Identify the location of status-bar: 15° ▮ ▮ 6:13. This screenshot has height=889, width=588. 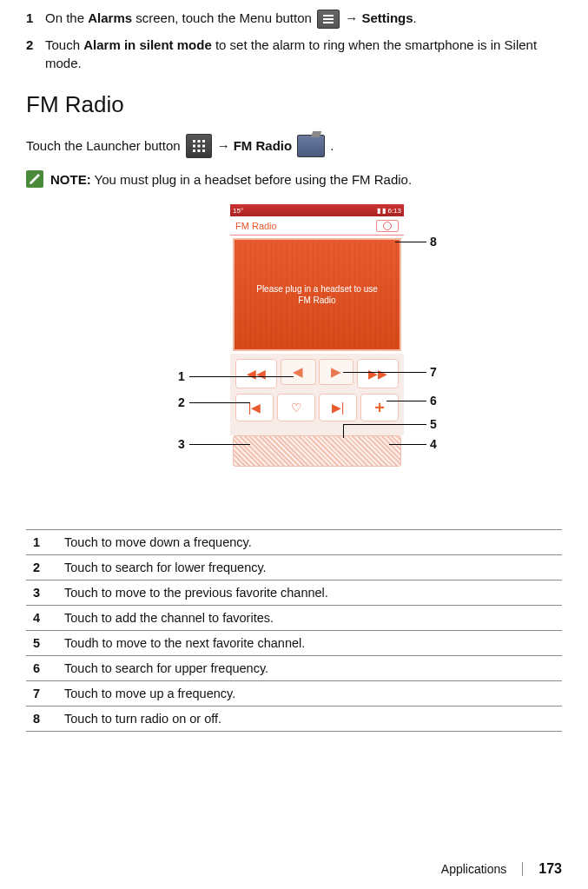
(317, 210).